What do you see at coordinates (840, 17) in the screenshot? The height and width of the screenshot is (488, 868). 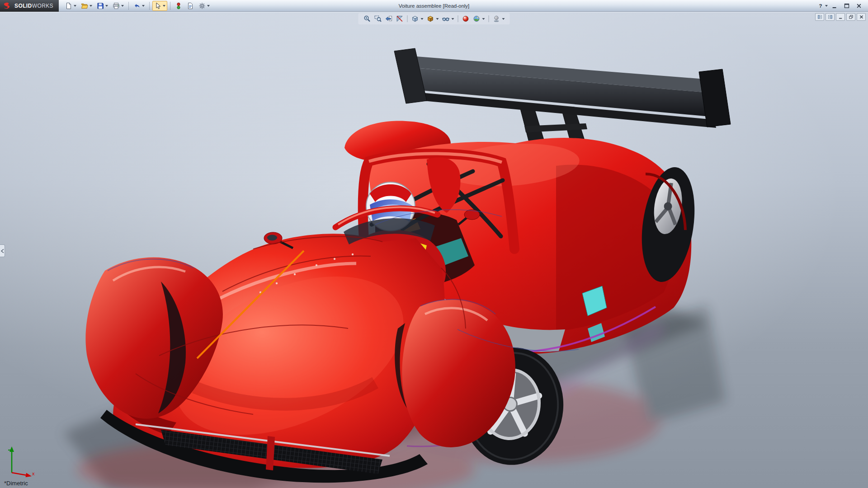 I see `doc-window-controls` at bounding box center [840, 17].